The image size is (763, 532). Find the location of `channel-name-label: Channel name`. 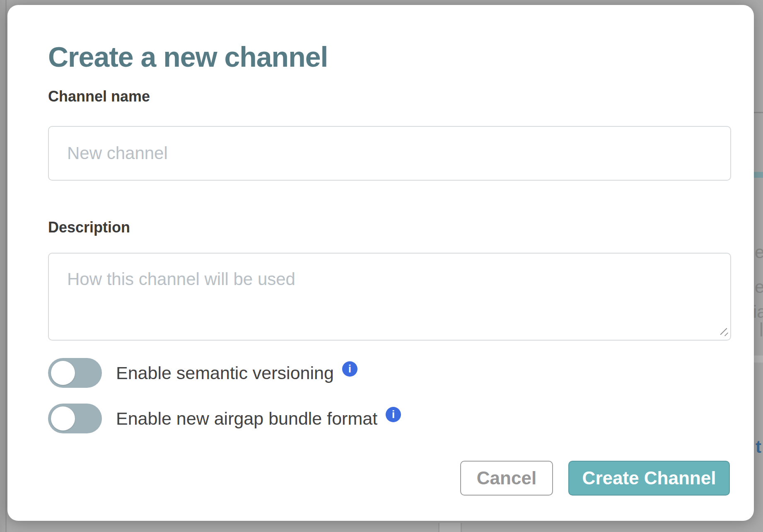

channel-name-label: Channel name is located at coordinates (99, 97).